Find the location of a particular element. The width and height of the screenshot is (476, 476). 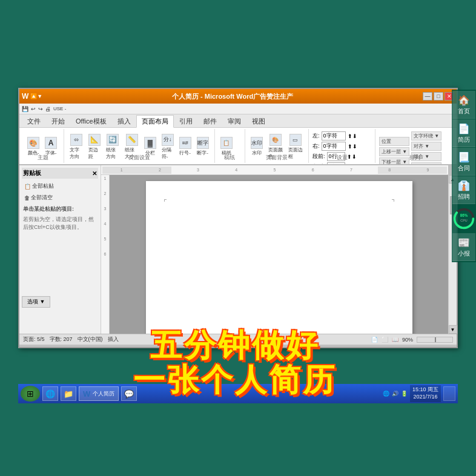

tab-home: 开始 is located at coordinates (58, 121).